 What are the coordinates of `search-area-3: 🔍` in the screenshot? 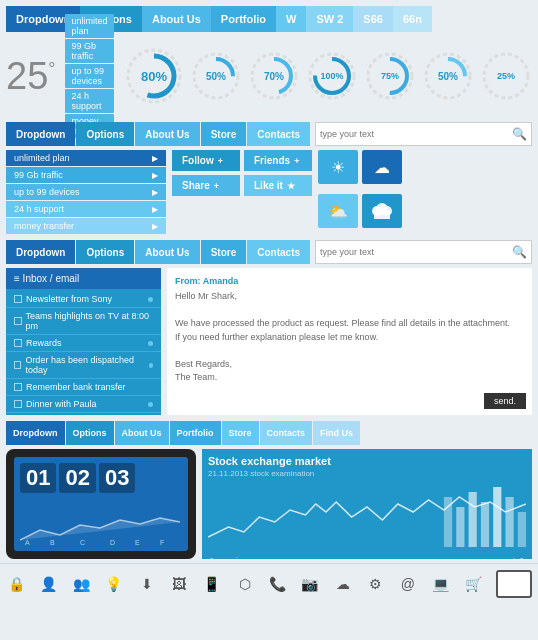 It's located at (424, 252).